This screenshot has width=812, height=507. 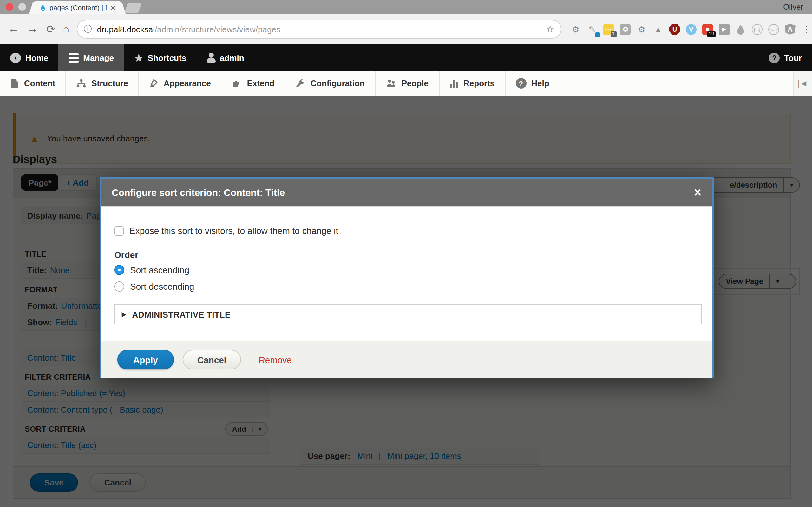 What do you see at coordinates (237, 83) in the screenshot?
I see `puzzle-icon` at bounding box center [237, 83].